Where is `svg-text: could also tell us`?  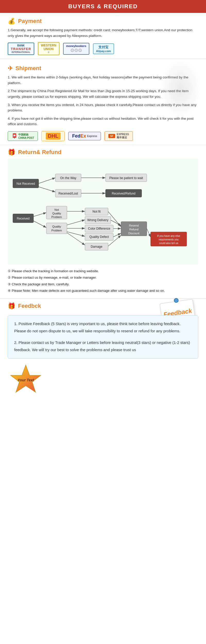 svg-text: could also tell us is located at coordinates (169, 243).